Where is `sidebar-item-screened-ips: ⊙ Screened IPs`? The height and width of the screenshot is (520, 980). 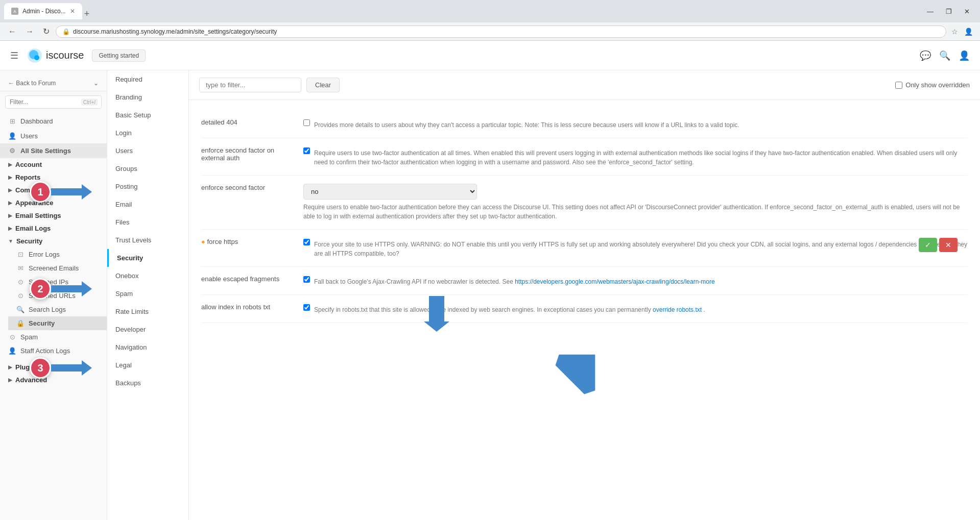
sidebar-item-screened-ips: ⊙ Screened IPs is located at coordinates (57, 282).